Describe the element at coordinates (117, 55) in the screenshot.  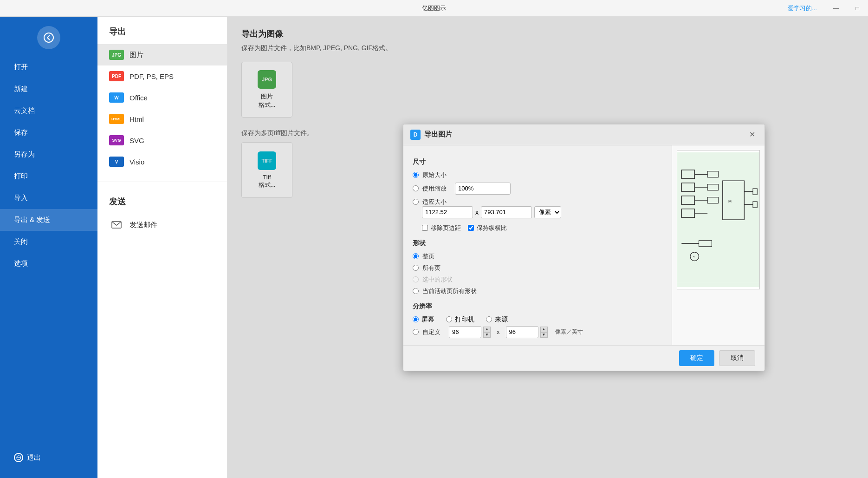
I see `jpg-icon: JPG` at that location.